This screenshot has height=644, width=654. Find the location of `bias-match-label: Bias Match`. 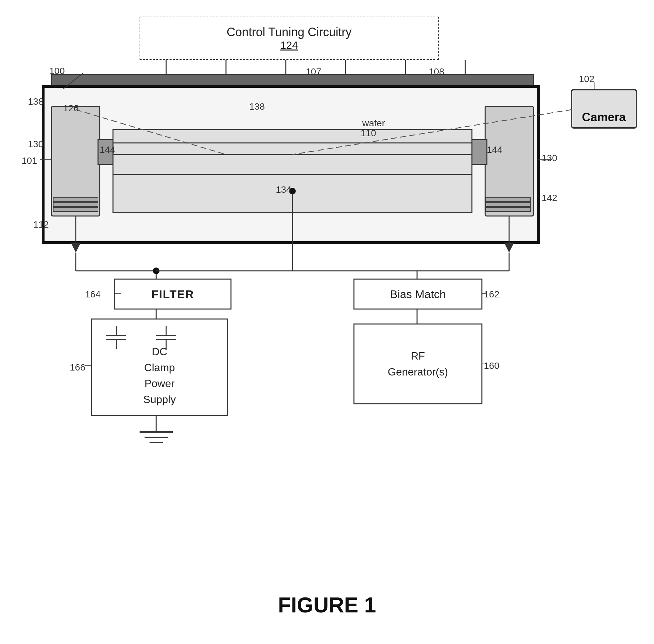

bias-match-label: Bias Match is located at coordinates (418, 294).